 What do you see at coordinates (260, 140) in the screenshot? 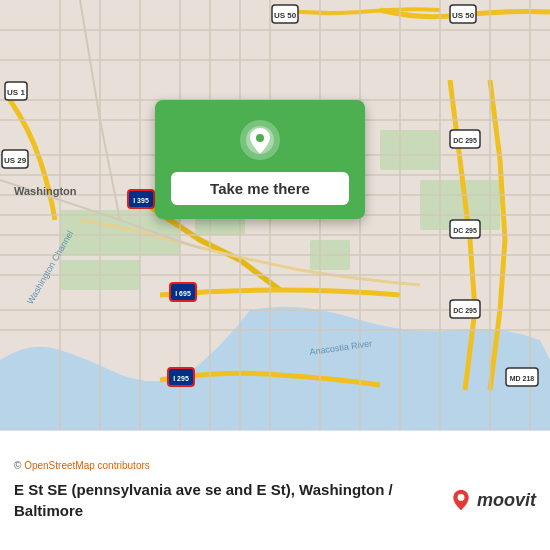
I see `location-pin-icon` at bounding box center [260, 140].